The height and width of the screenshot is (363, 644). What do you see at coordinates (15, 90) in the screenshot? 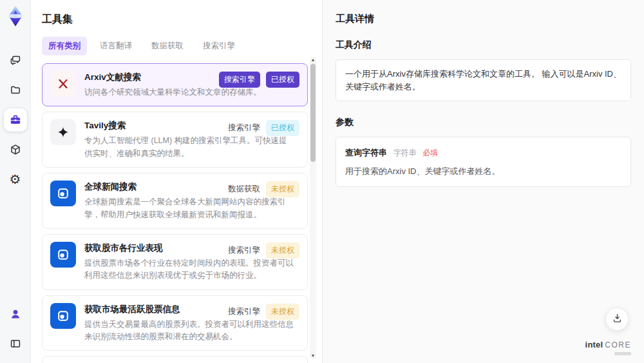
I see `folder-icon` at bounding box center [15, 90].